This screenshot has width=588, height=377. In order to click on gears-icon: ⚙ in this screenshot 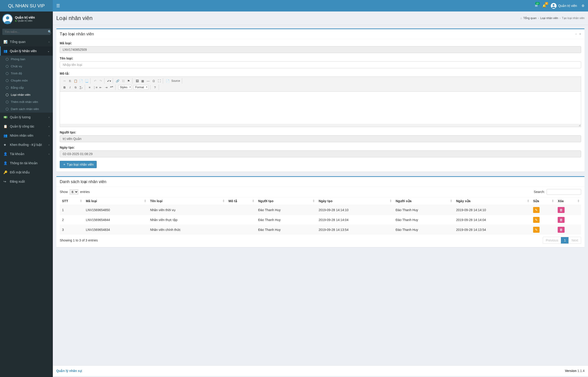, I will do `click(583, 6)`.